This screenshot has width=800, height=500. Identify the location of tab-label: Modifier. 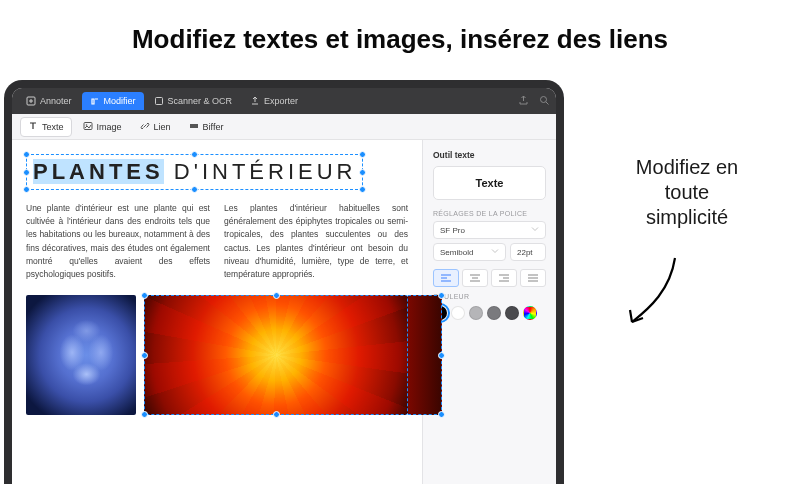
(120, 101).